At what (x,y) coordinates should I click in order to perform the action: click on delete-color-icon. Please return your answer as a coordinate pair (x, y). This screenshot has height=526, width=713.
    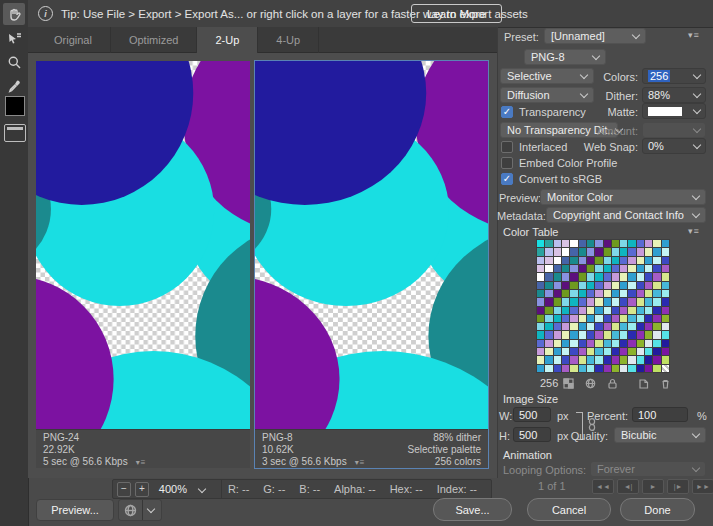
    Looking at the image, I should click on (665, 384).